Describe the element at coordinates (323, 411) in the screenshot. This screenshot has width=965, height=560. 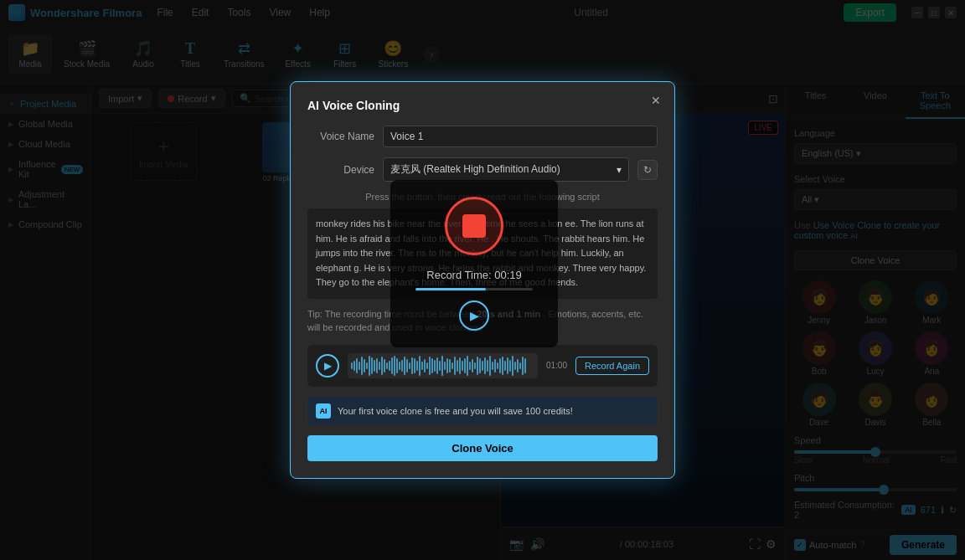
I see `ai-promo-icon: AI` at that location.